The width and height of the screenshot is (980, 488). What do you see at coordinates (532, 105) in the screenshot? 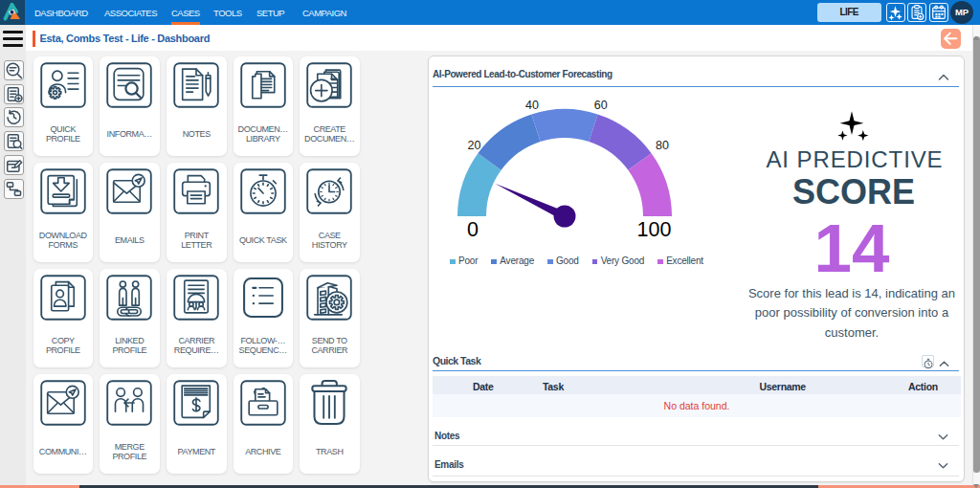
I see `svg-text: 40` at bounding box center [532, 105].